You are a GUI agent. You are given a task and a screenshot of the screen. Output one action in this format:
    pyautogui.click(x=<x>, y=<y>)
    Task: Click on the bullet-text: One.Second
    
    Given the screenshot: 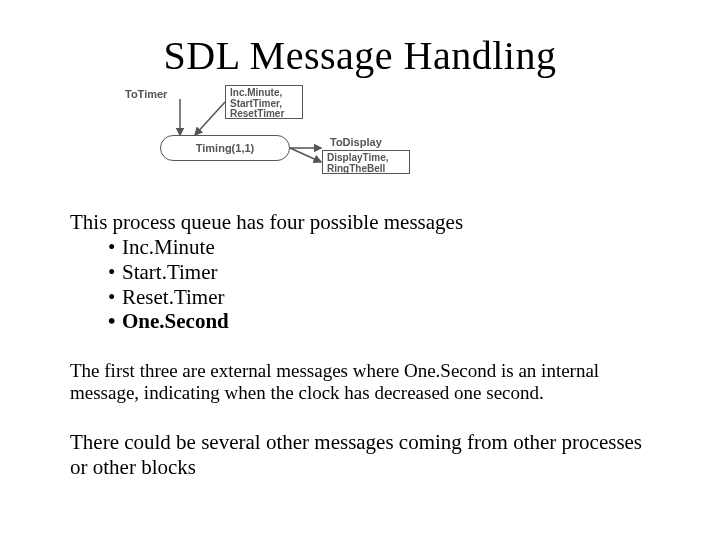 What is the action you would take?
    pyautogui.click(x=176, y=321)
    